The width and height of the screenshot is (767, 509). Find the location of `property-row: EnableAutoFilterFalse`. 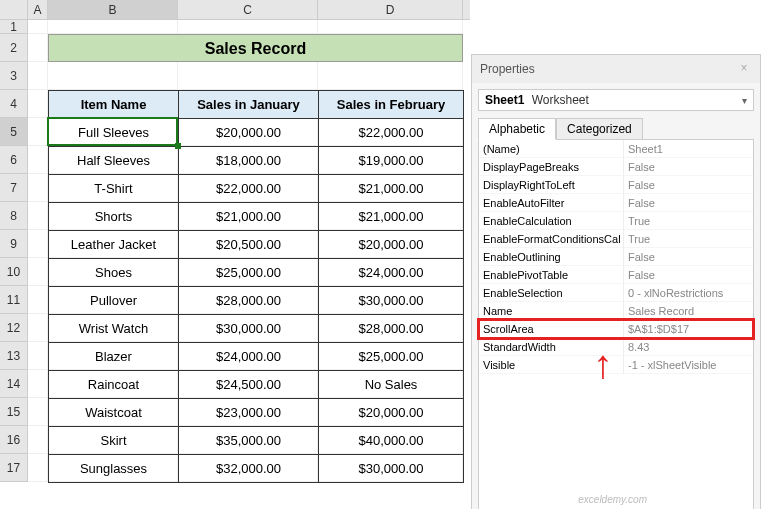

property-row: EnableAutoFilterFalse is located at coordinates (616, 203).